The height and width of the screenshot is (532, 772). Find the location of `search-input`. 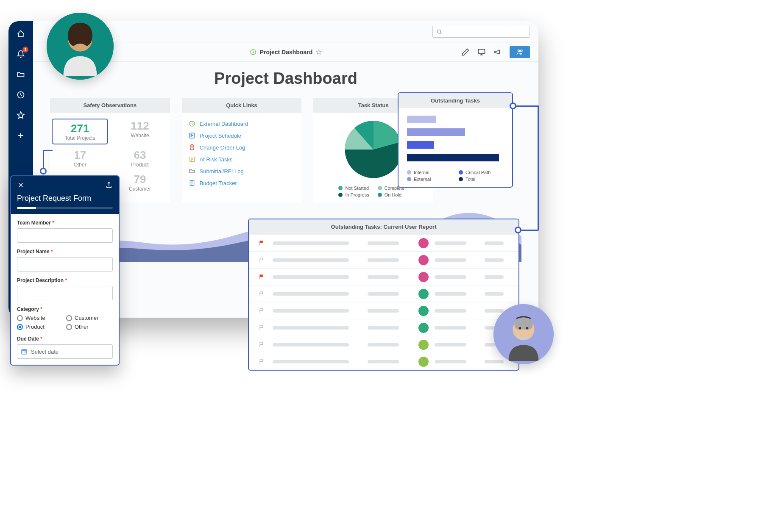

search-input is located at coordinates (481, 32).